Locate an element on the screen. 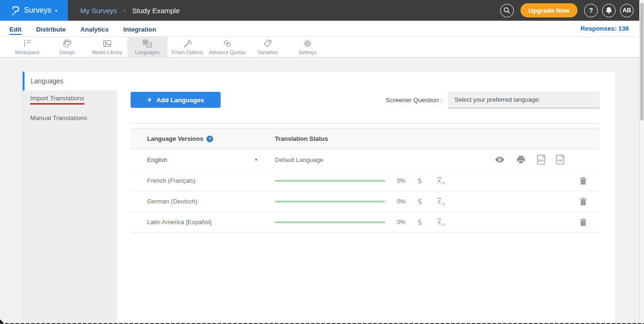 The width and height of the screenshot is (644, 324). column-language-versions: Language Versions ? is located at coordinates (180, 138).